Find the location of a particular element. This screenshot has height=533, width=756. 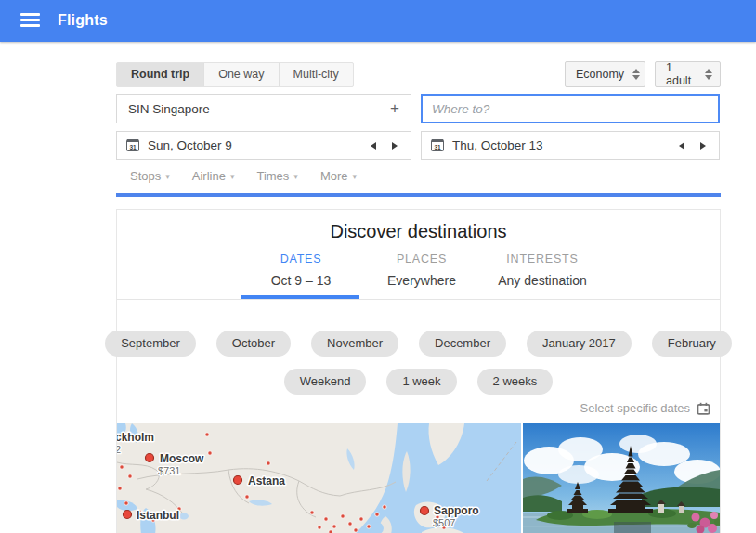

chip-2-weeks: 2 weeks is located at coordinates (515, 382).